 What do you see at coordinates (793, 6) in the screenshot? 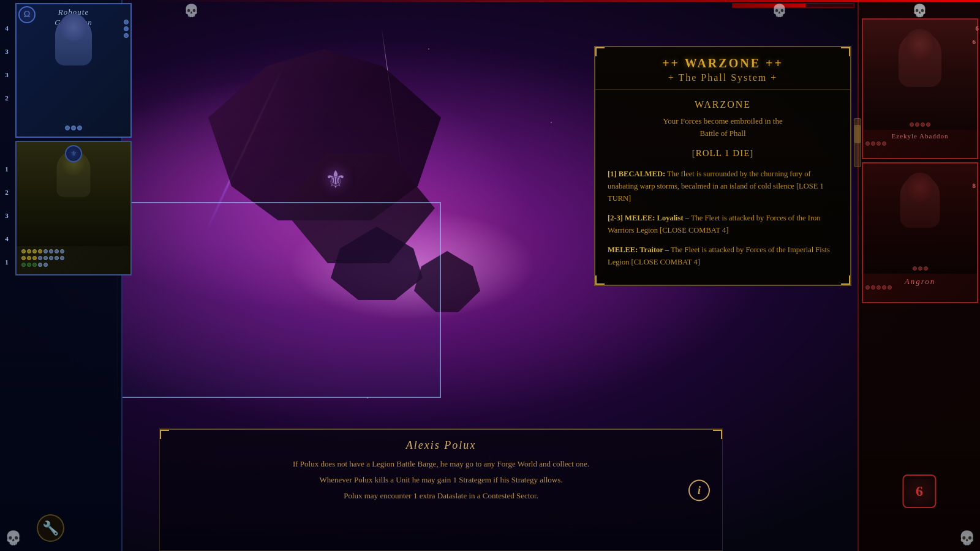
I see `health-bar` at bounding box center [793, 6].